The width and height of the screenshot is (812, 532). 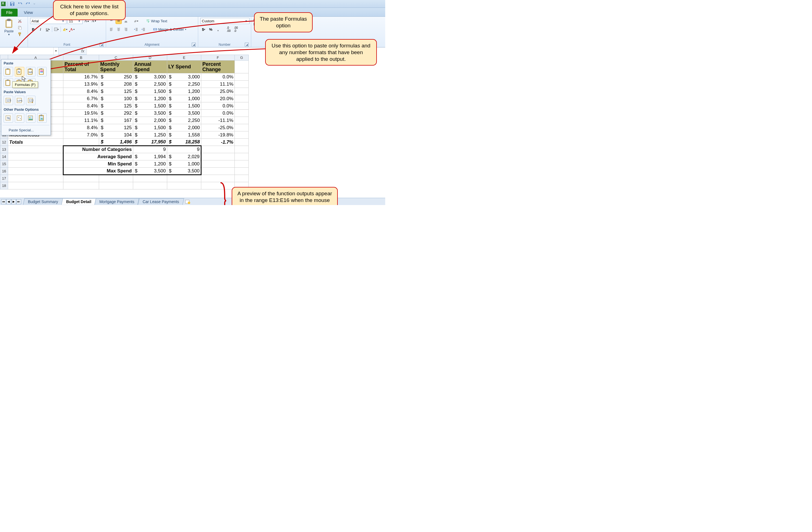 What do you see at coordinates (19, 100) in the screenshot?
I see `paste-values-number-formatting-option: 12%` at bounding box center [19, 100].